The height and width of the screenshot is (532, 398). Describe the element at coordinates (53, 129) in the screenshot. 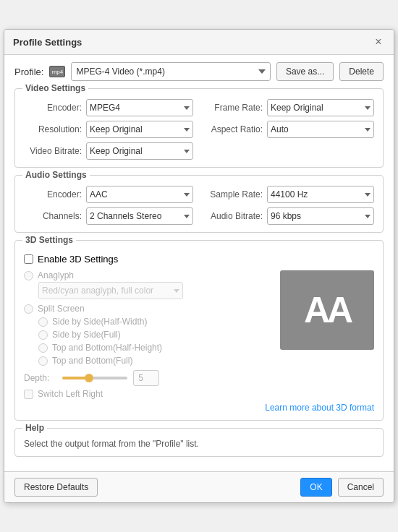

I see `resolution-label: Resolution:` at that location.